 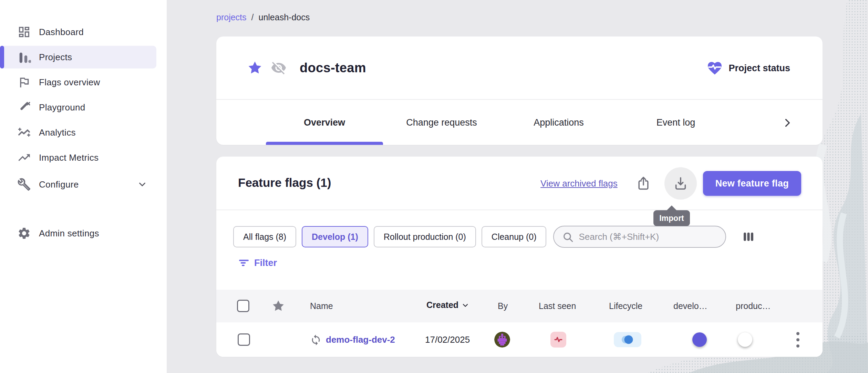 I want to click on development-toggle, so click(x=692, y=340).